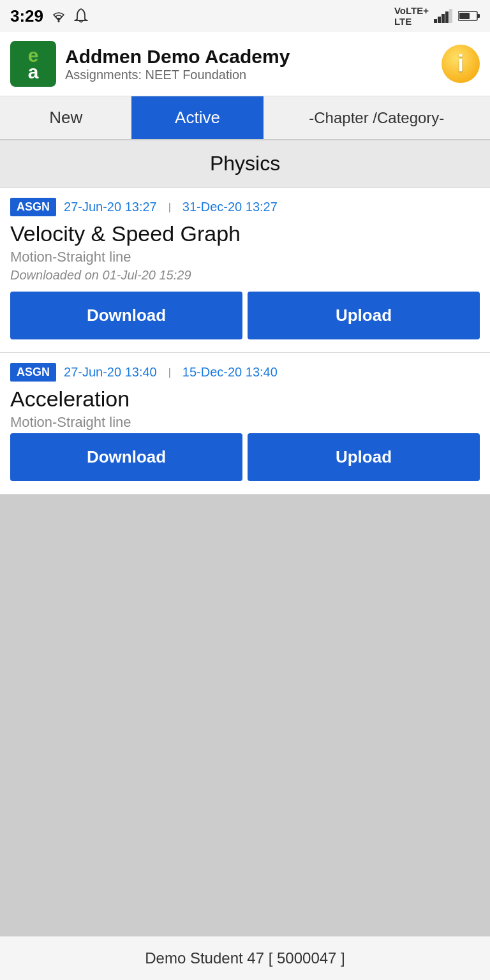  I want to click on asgn-start-date-2: 27-Jun-20 13:40, so click(110, 373).